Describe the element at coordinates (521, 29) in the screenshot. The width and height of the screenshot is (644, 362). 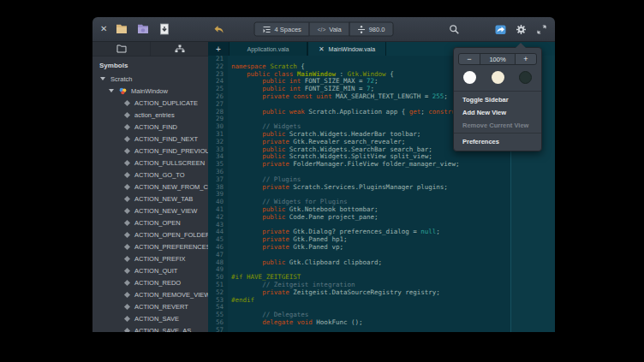
I see `gear-icon` at that location.